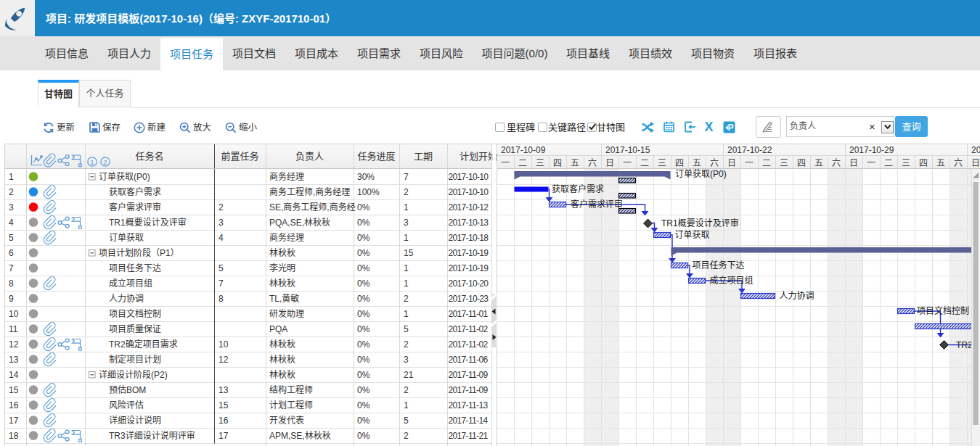  Describe the element at coordinates (719, 265) in the screenshot. I see `svg-text: 项目任务下达` at that location.